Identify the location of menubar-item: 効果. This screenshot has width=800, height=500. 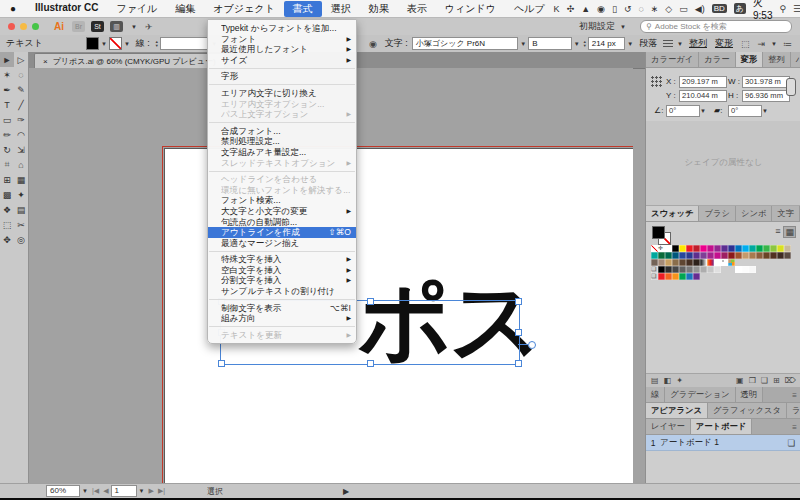
(379, 9).